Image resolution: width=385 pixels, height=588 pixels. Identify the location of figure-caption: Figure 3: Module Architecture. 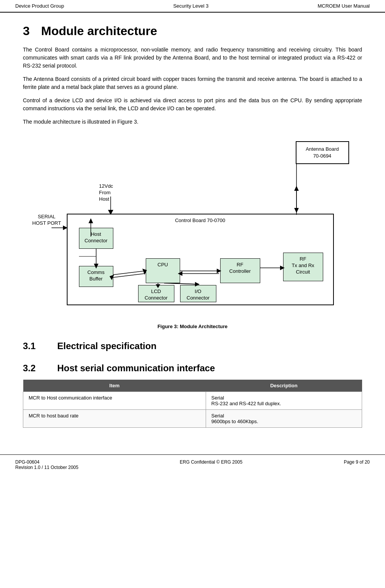
(193, 327).